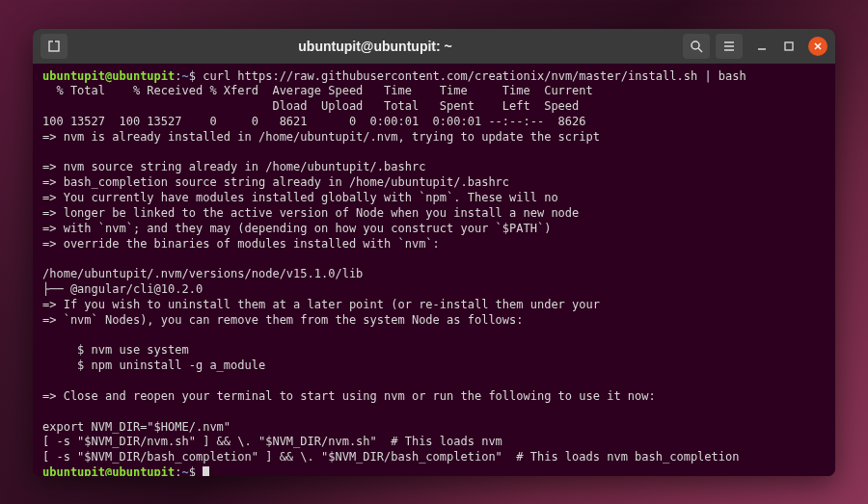 The image size is (868, 504). I want to click on output-line: => nvm is already installed in /home/ubu…, so click(321, 137).